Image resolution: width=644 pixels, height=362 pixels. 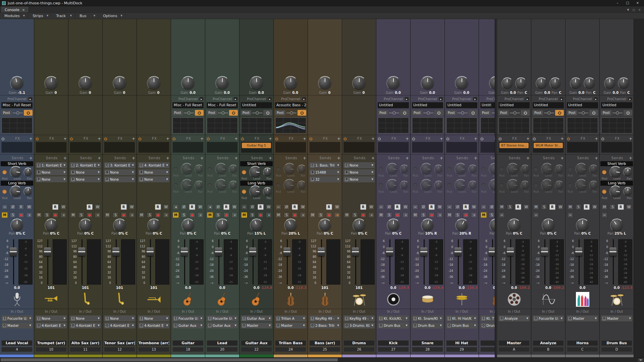 I want to click on pan-knob, so click(x=325, y=225).